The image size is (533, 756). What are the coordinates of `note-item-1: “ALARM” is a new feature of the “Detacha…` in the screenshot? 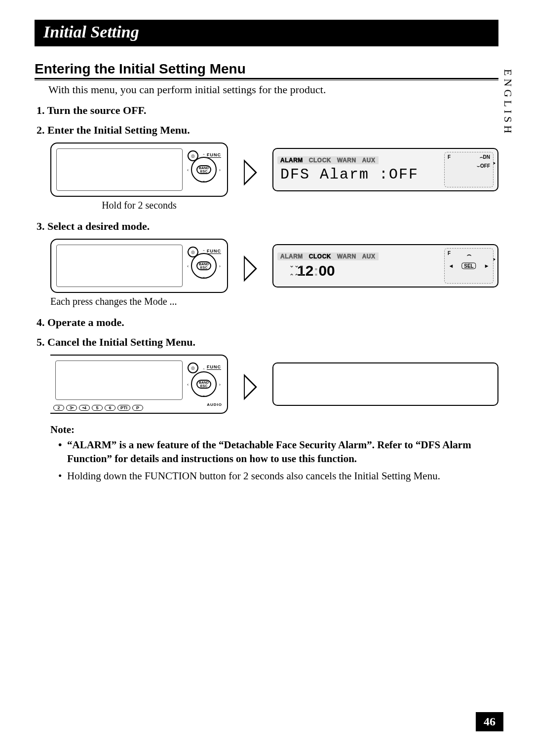 It's located at (278, 452).